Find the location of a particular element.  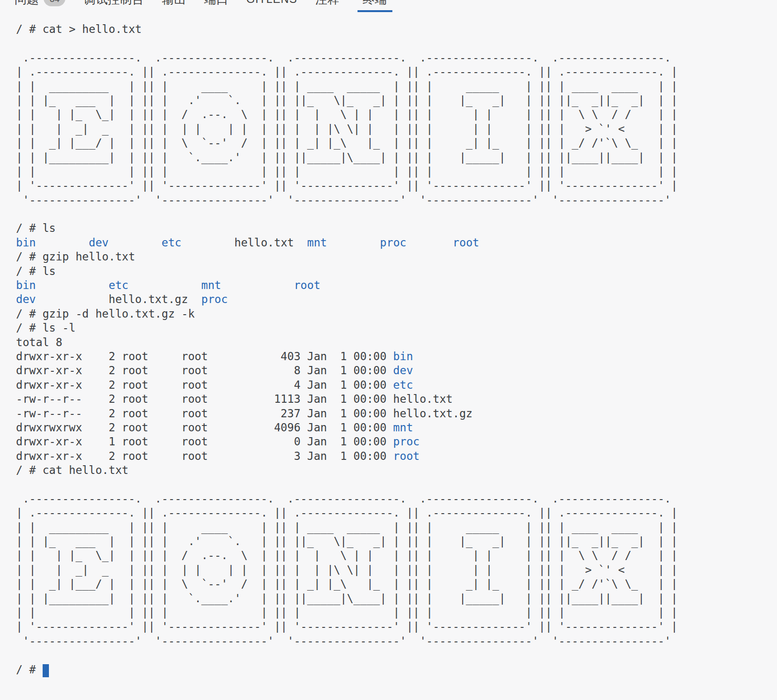

tab-gitlens: GITLENS is located at coordinates (271, 5).